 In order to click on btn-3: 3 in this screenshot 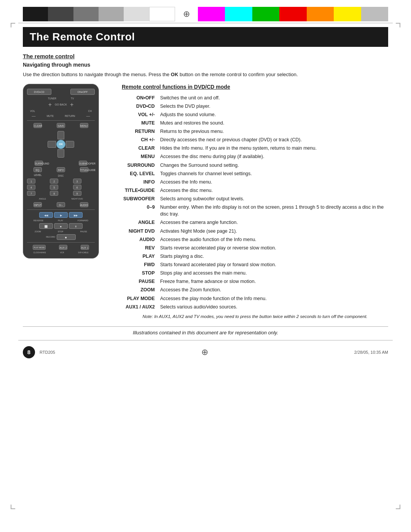, I will do `click(77, 181)`.